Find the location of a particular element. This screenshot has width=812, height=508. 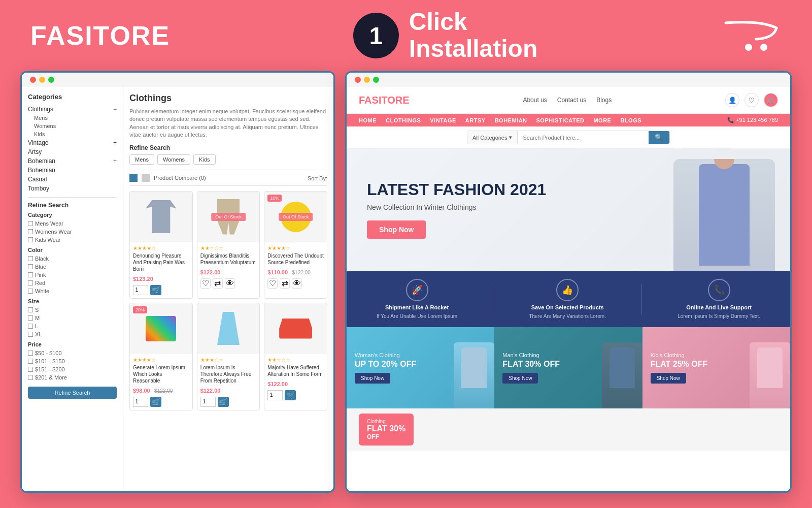

sidebar-mens: Mens is located at coordinates (72, 118).